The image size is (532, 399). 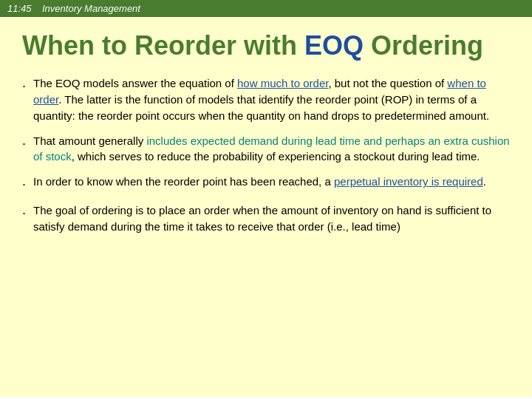 What do you see at coordinates (272, 182) in the screenshot?
I see `bullet-text-3: In order to know when the reorder point …` at bounding box center [272, 182].